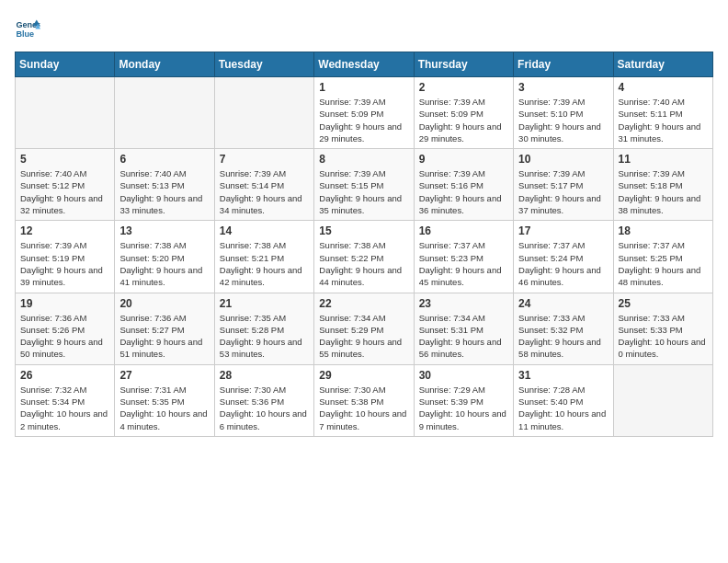 The width and height of the screenshot is (728, 563). I want to click on day-number: 31, so click(563, 375).